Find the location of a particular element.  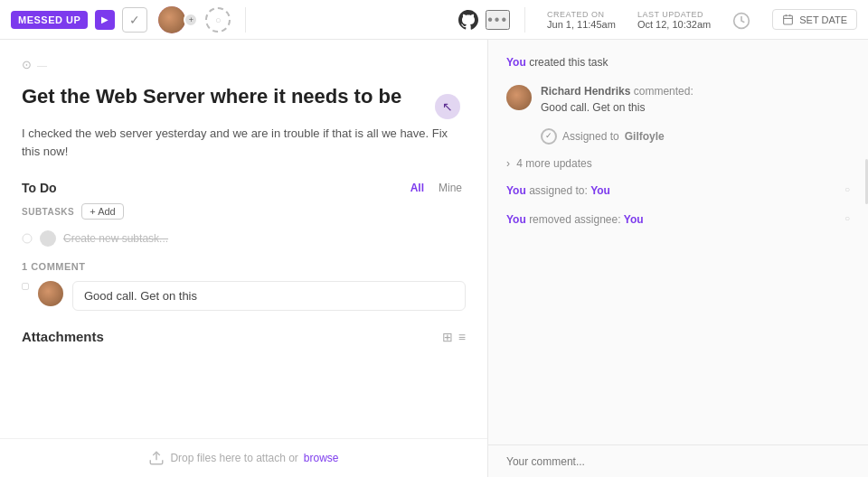

todo-section-title: To Do is located at coordinates (40, 188).